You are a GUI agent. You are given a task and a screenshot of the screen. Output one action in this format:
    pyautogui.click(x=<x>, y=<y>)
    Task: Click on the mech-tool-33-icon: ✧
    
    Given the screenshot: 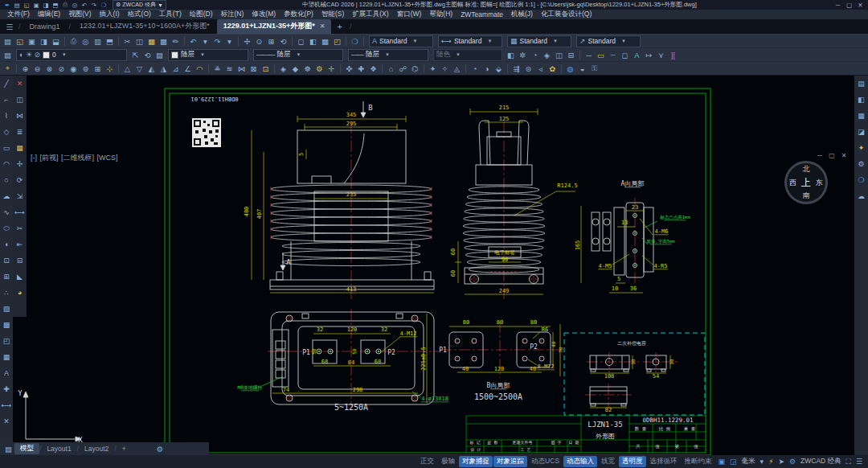 What is the action you would take?
    pyautogui.click(x=445, y=69)
    